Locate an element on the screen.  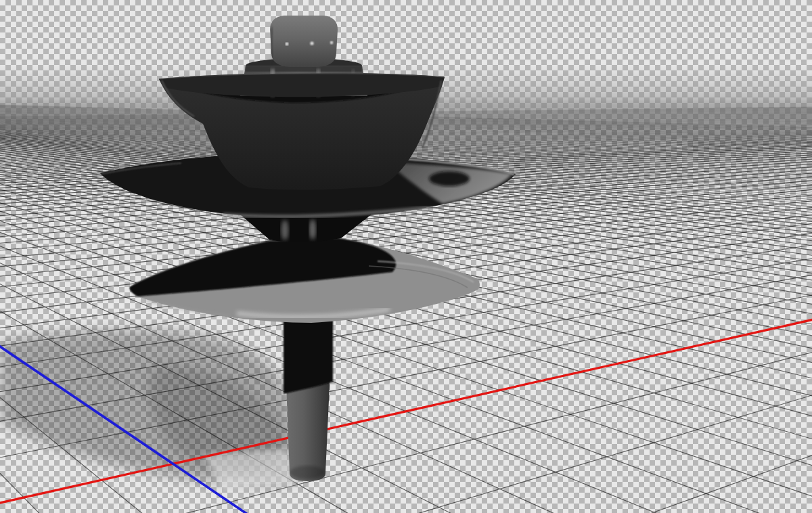
model-part-knob is located at coordinates (304, 41).